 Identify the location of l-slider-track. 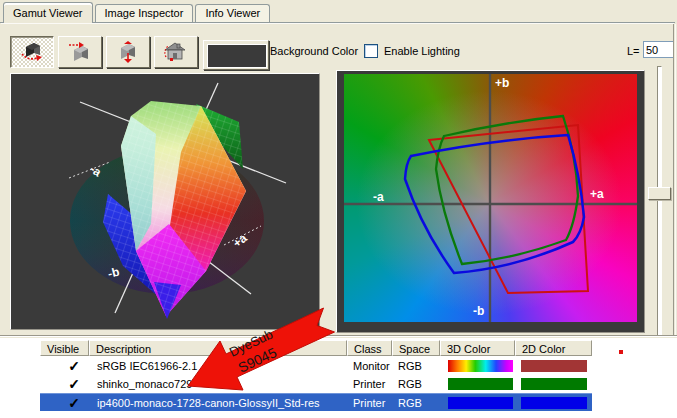
(660, 201).